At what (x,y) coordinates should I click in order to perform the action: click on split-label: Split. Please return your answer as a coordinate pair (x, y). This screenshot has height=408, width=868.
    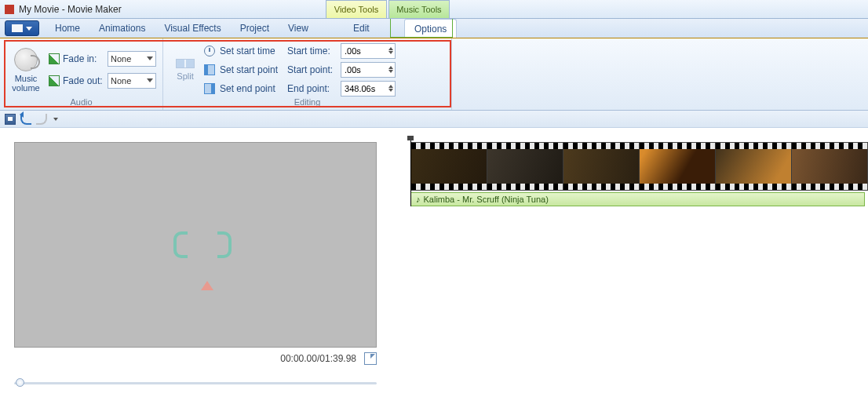
    Looking at the image, I should click on (185, 76).